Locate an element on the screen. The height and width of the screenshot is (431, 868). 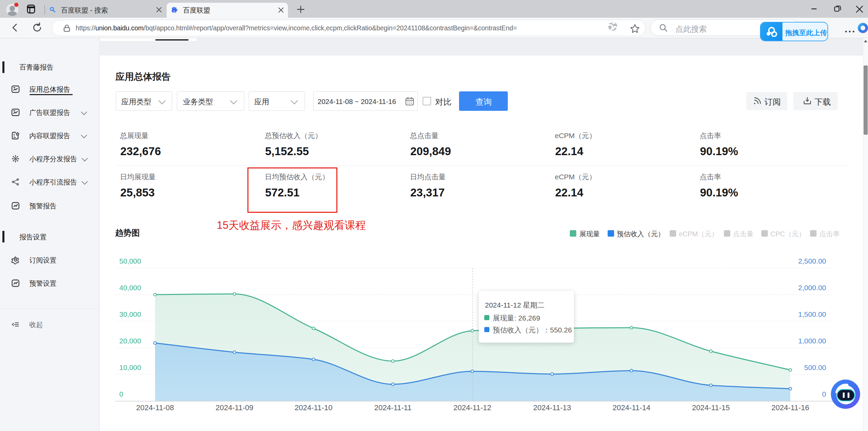
svg-text: 2,500.00 is located at coordinates (812, 261).